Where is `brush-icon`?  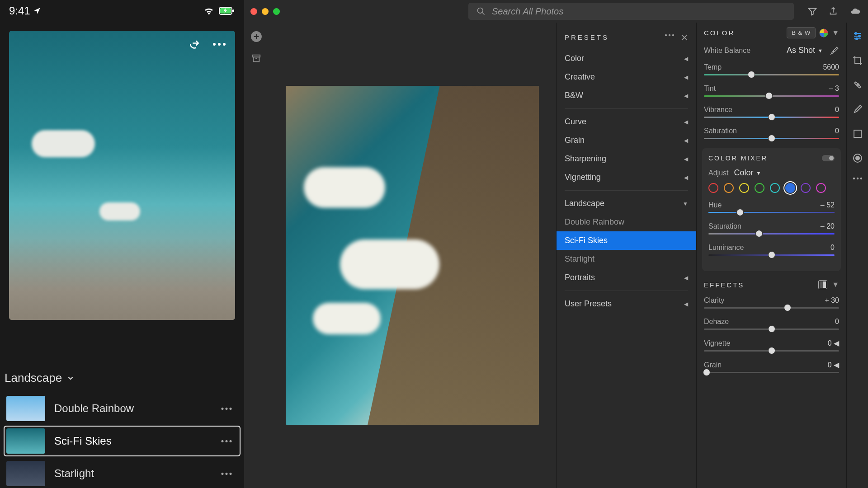
brush-icon is located at coordinates (858, 109).